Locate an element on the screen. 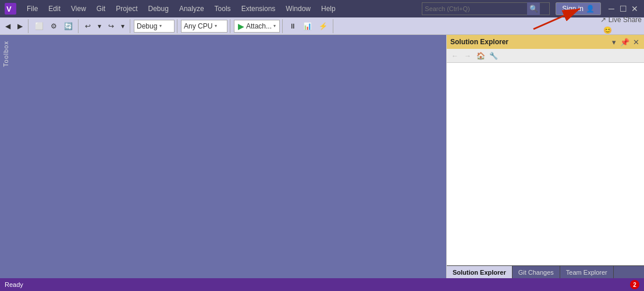  se-pin-button: 📌 is located at coordinates (625, 42).